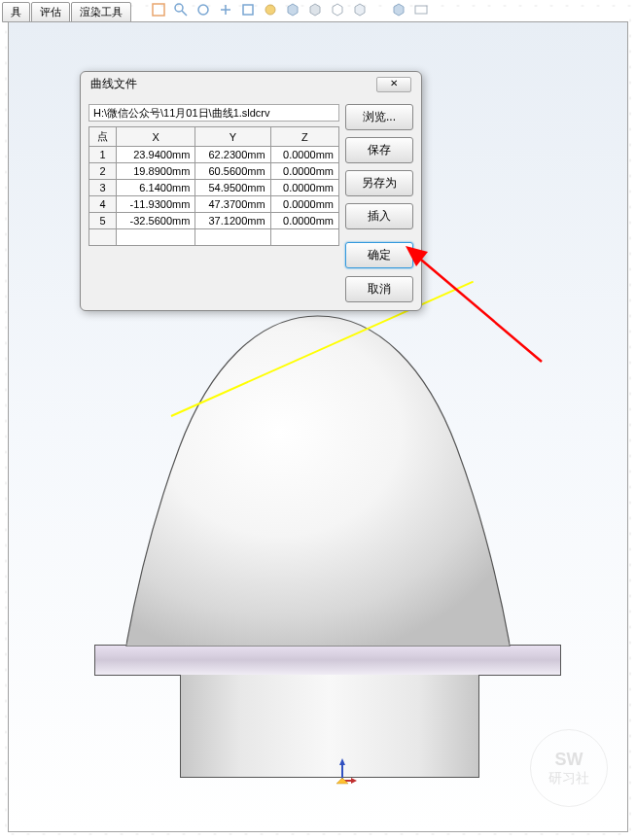  I want to click on table-row: 3 6.1400mm 54.9500mm 0.0000mm, so click(214, 189).